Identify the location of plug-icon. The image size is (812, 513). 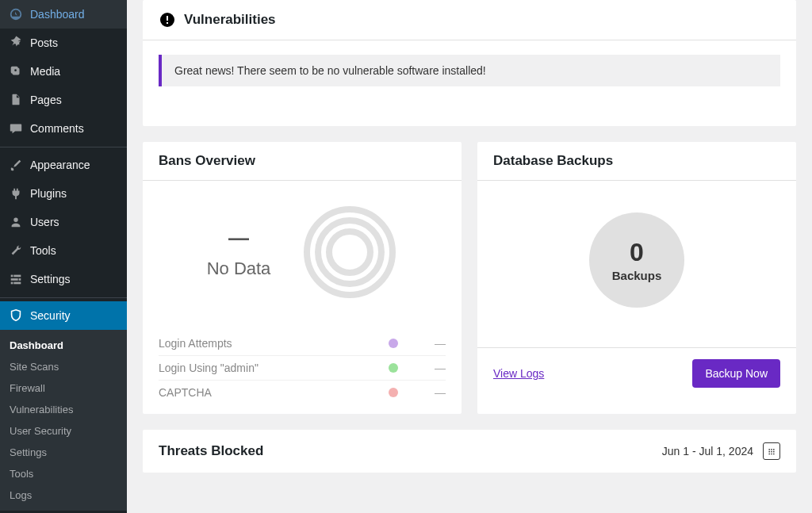
(16, 193).